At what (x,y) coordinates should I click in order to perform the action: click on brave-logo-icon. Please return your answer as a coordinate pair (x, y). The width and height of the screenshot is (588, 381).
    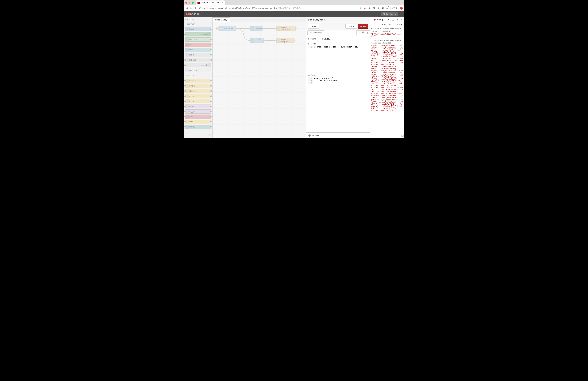
    Looking at the image, I should click on (401, 8).